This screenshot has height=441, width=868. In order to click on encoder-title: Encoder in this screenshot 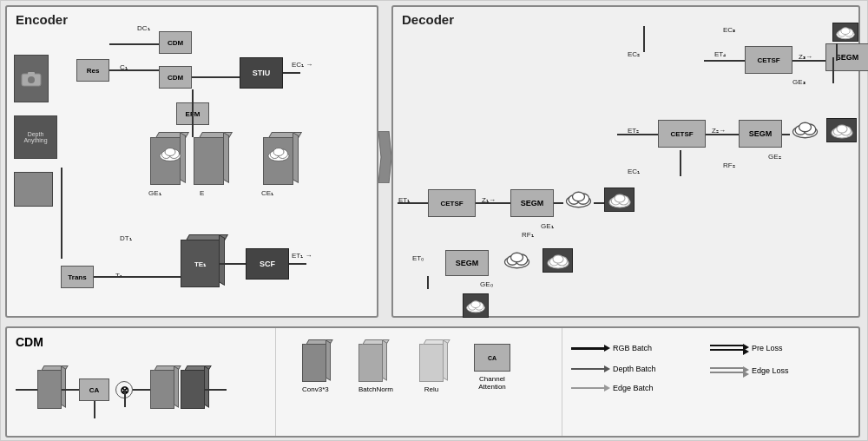, I will do `click(42, 19)`.